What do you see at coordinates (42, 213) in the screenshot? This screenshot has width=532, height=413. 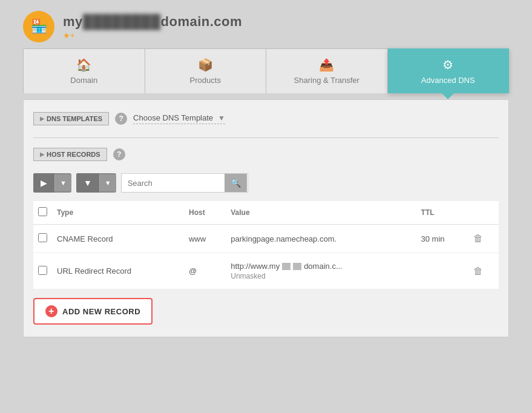 I see `col-checkbox` at bounding box center [42, 213].